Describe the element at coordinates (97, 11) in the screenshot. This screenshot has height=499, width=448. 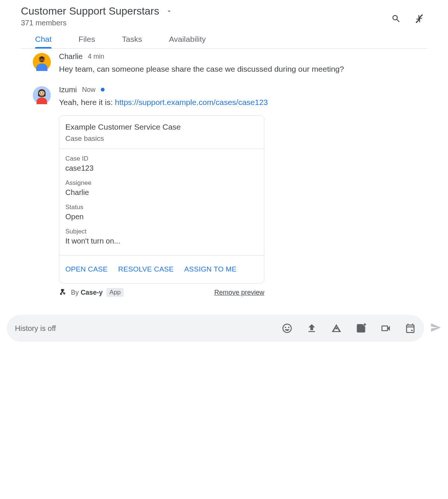
I see `room-title: Customer Support Superstars` at that location.